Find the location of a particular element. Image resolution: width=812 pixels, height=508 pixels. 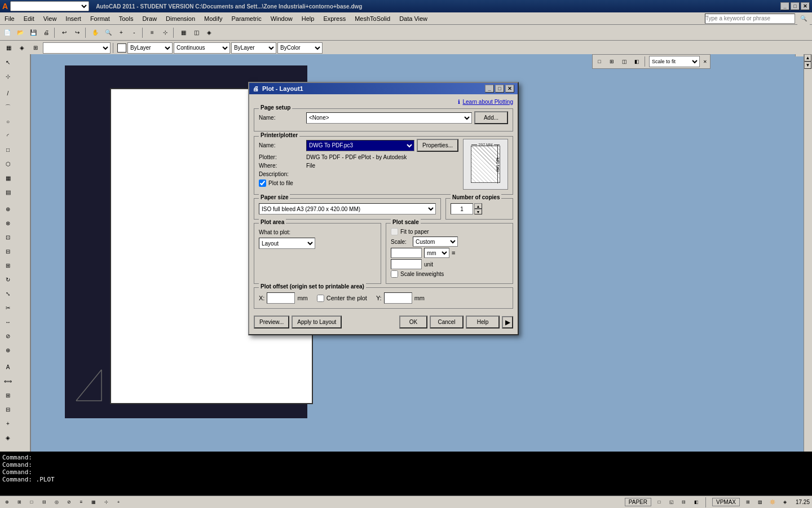

tool-trim: ✂ is located at coordinates (8, 308).